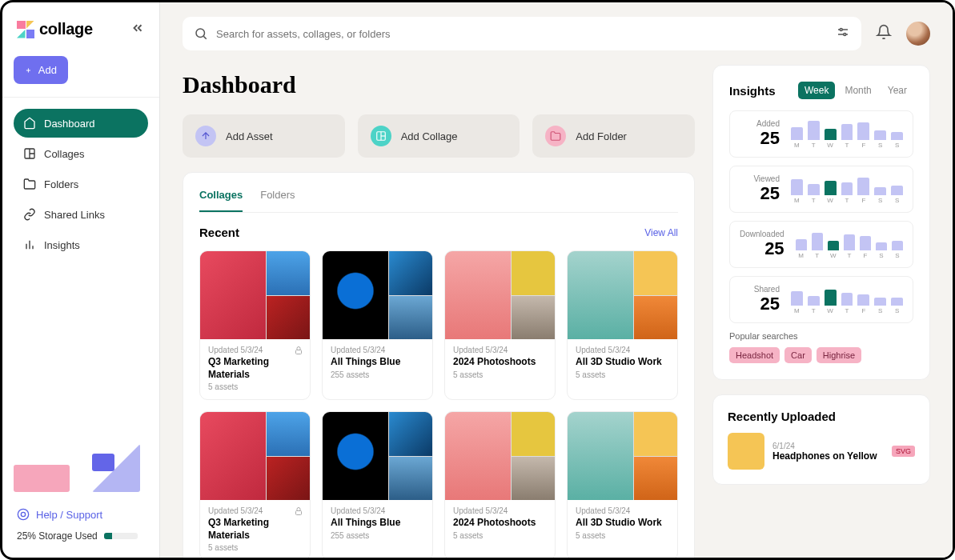 This screenshot has height=560, width=955. Describe the element at coordinates (429, 136) in the screenshot. I see `action-label: Add Collage` at that location.